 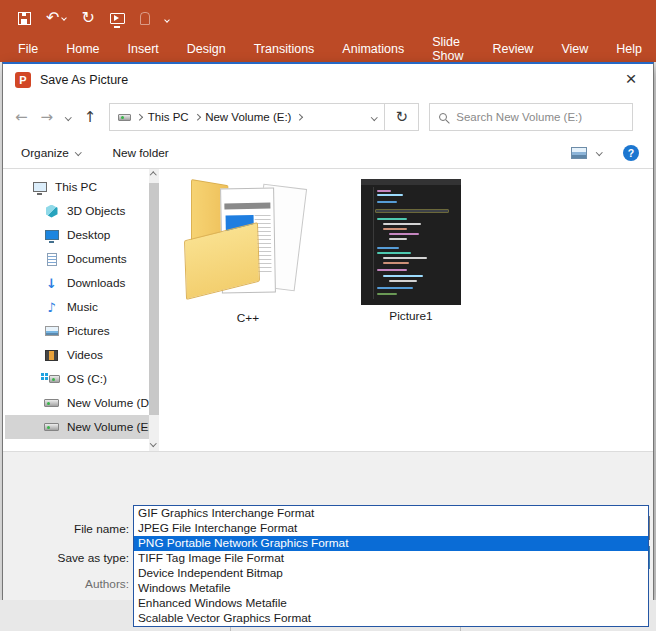 I want to click on dropdown-item-svg: Scalable Vector Graphics Format, so click(x=391, y=618).